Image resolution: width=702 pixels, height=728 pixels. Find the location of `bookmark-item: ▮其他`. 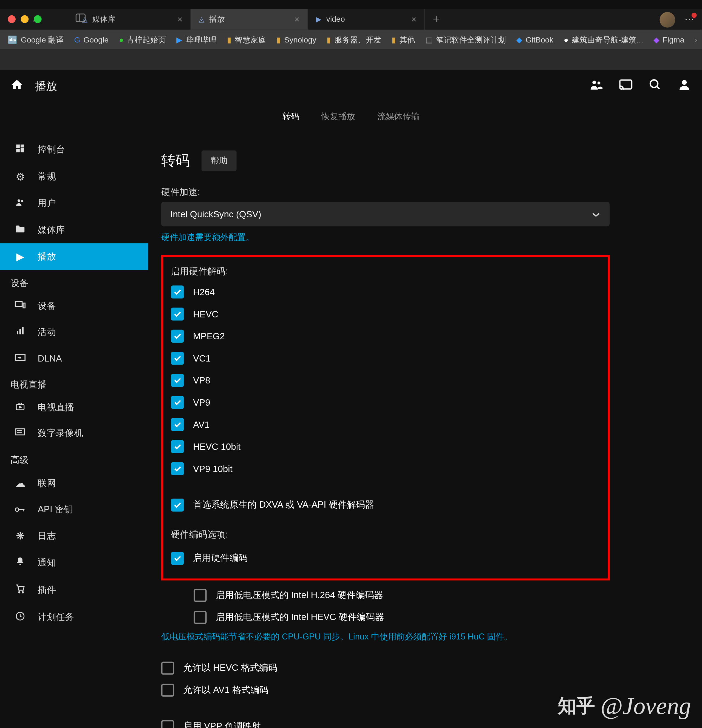

bookmark-item: ▮其他 is located at coordinates (403, 40).